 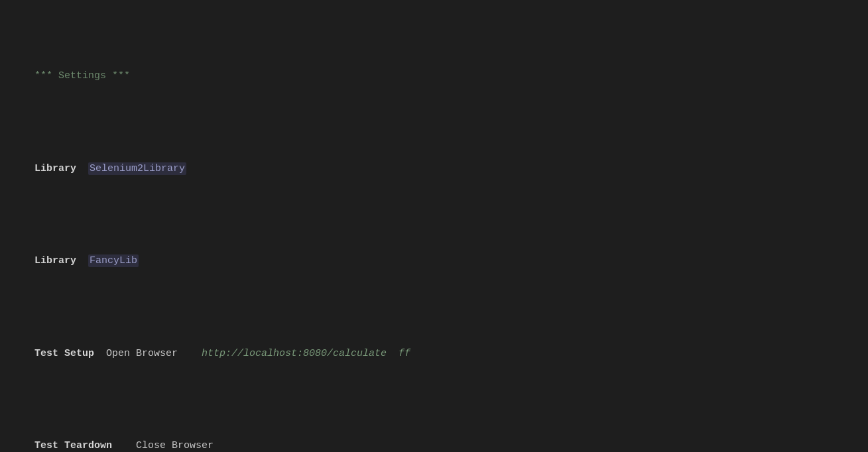 What do you see at coordinates (137, 168) in the screenshot?
I see `selenium2library-name: Selenium2Library` at bounding box center [137, 168].